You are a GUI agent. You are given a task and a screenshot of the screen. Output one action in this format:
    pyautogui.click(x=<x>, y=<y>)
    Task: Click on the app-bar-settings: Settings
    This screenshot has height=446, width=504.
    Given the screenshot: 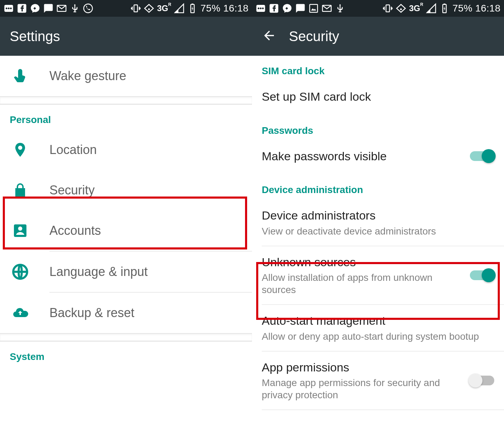 What is the action you would take?
    pyautogui.click(x=126, y=36)
    